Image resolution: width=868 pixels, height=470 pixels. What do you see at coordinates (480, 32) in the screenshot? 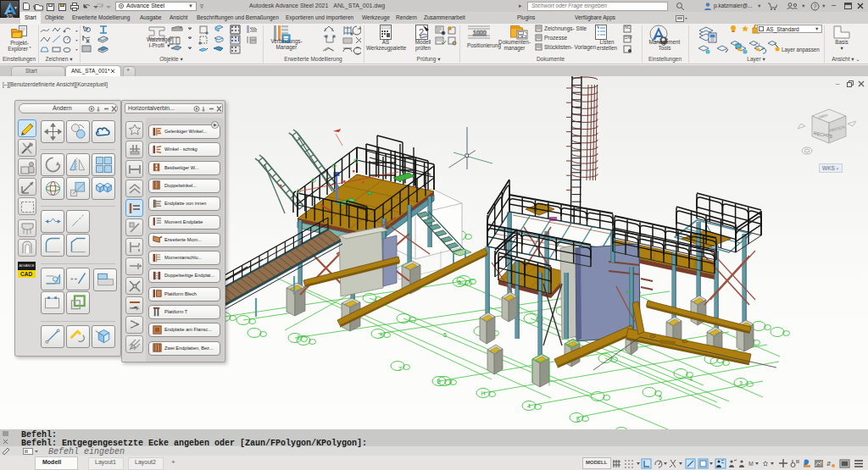
I see `svg-text: 1000` at bounding box center [480, 32].